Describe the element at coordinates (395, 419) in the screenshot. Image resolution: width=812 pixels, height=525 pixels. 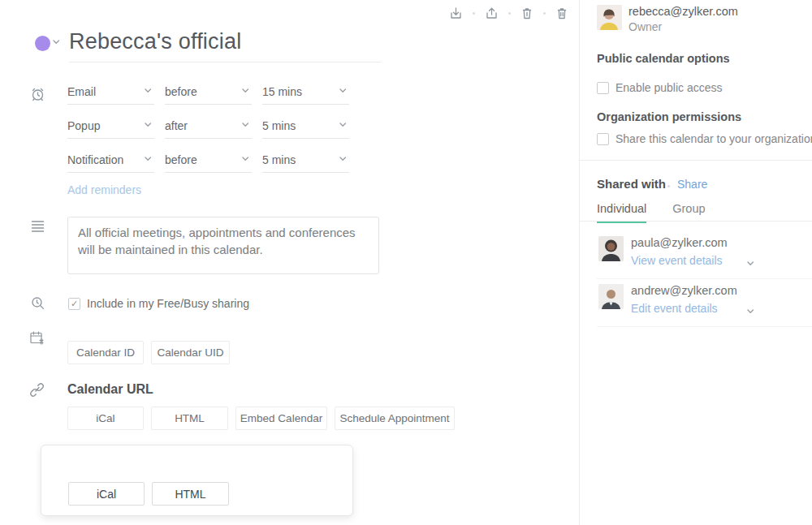
I see `schedule-appointment-button: Schedule Appointment` at that location.